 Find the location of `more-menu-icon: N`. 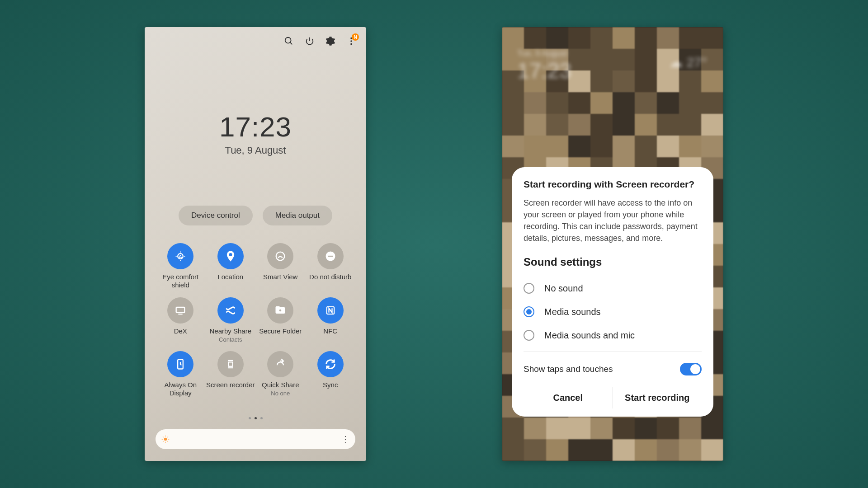

more-menu-icon: N is located at coordinates (351, 42).